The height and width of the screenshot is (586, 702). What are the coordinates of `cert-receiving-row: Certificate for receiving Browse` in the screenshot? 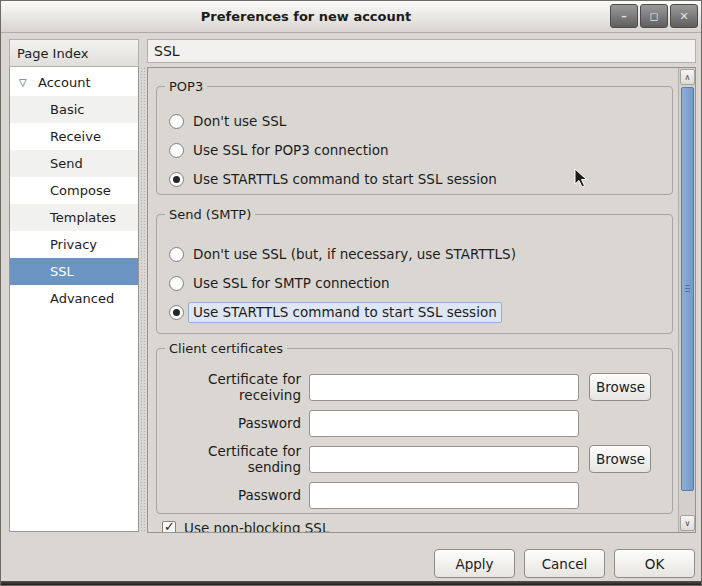 It's located at (414, 387).